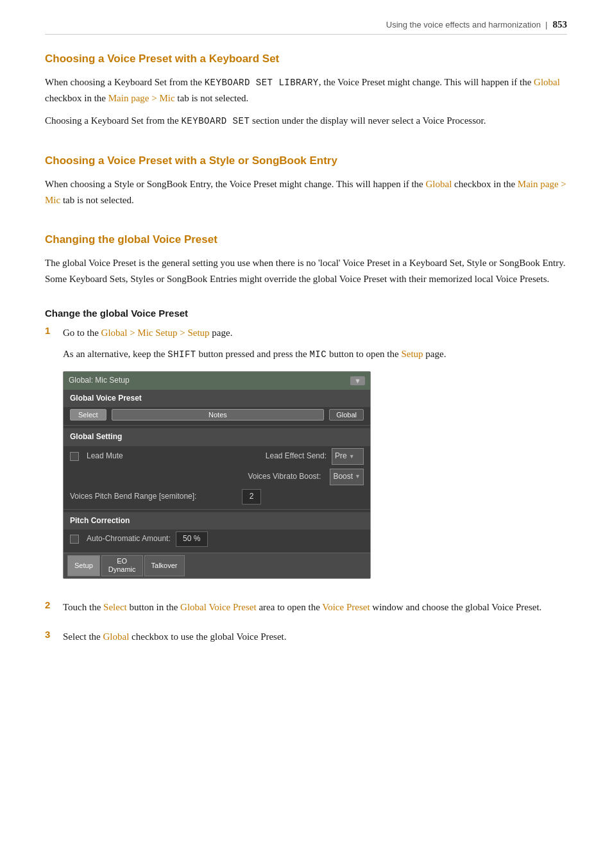 The image size is (612, 868). Describe the element at coordinates (115, 607) in the screenshot. I see `ref-select-btn: Select` at that location.